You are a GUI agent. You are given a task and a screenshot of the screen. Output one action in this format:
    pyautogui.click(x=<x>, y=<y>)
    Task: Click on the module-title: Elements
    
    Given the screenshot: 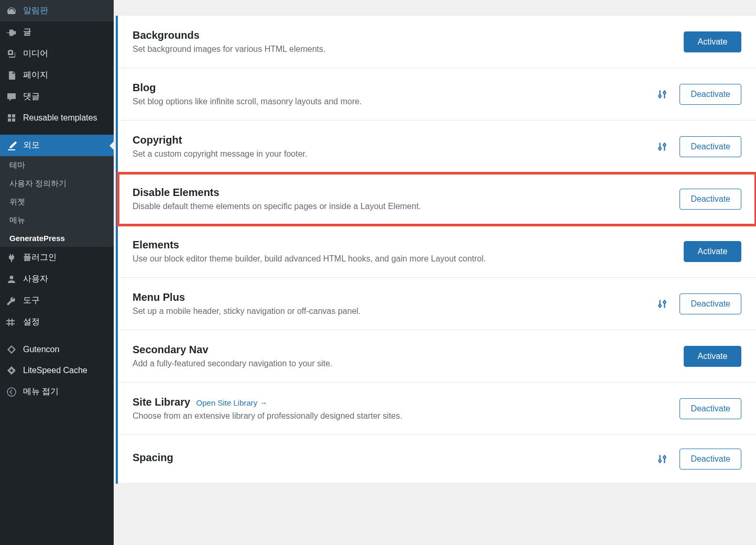 What is the action you would take?
    pyautogui.click(x=408, y=245)
    